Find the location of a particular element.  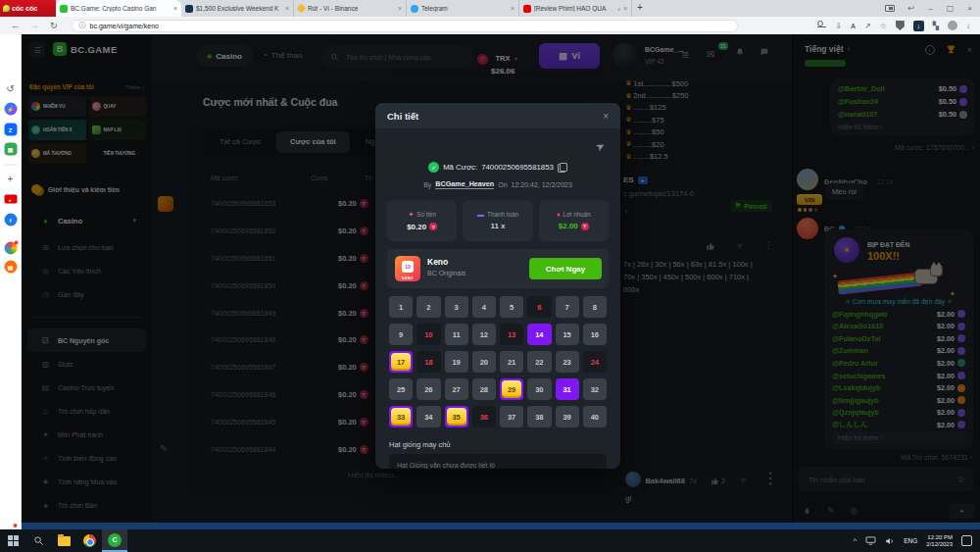

keno-cell: 31 is located at coordinates (567, 389).